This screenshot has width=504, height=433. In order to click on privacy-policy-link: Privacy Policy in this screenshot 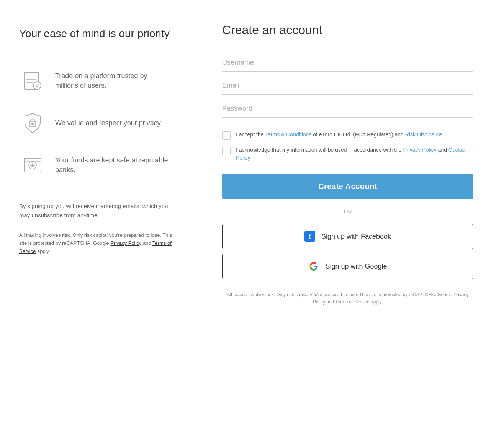, I will do `click(420, 150)`.